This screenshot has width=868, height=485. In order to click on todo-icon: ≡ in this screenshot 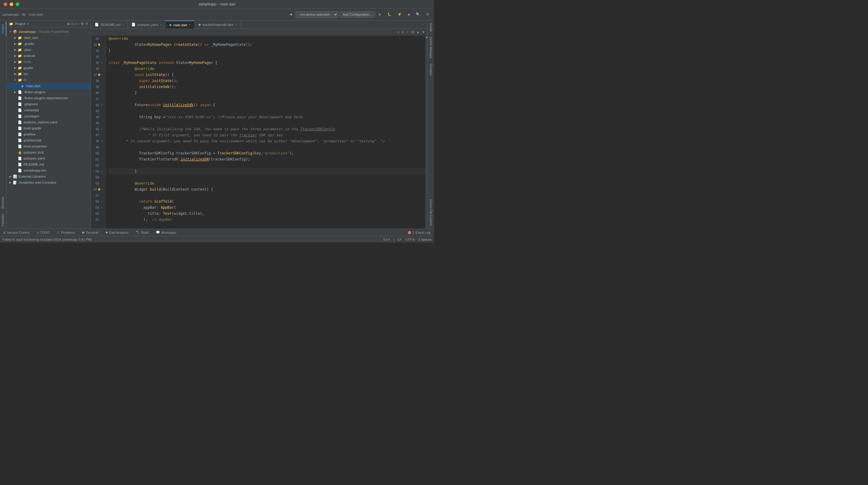, I will do `click(38, 233)`.